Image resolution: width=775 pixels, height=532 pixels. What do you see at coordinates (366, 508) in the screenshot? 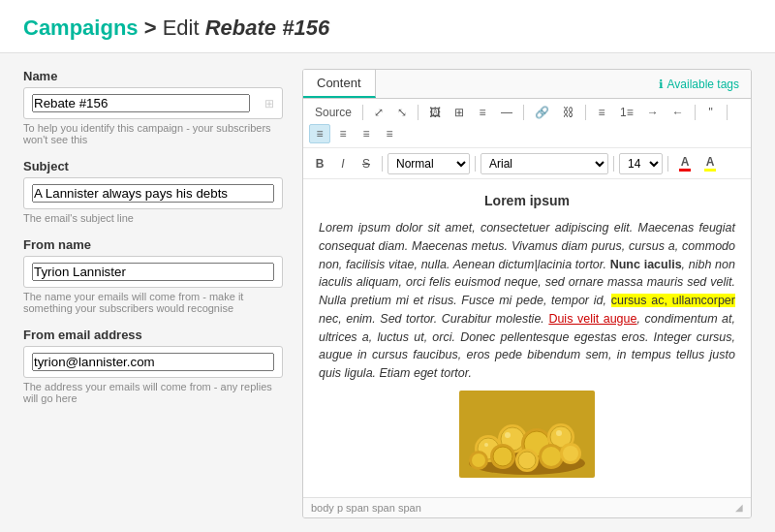
I see `body-bar-text: body p span span span` at bounding box center [366, 508].